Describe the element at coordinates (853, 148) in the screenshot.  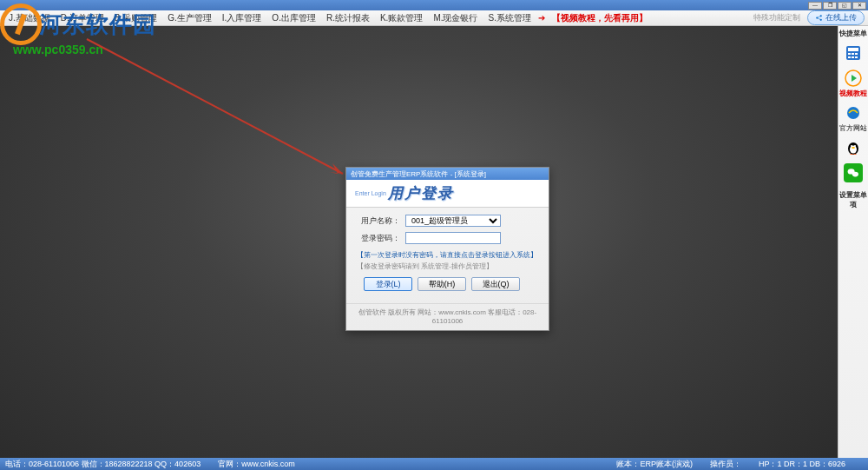
I see `qq-icon` at that location.